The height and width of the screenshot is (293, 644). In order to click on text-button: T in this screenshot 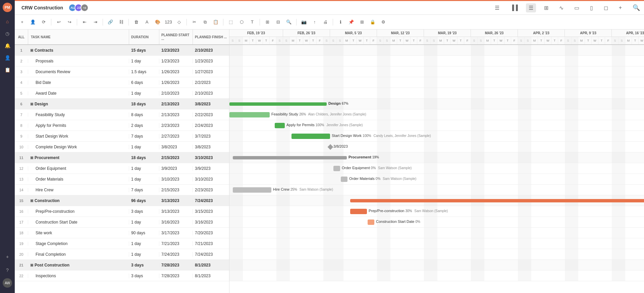, I will do `click(252, 22)`.